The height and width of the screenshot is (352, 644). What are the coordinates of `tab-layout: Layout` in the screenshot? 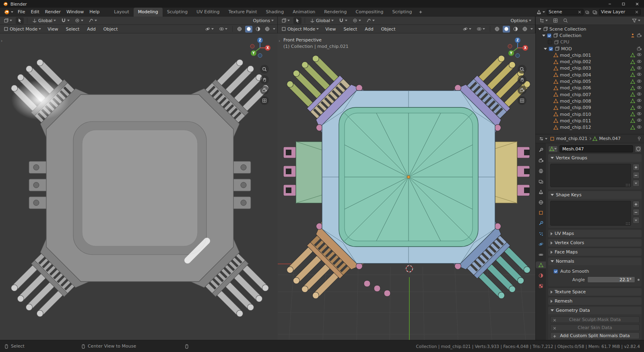 It's located at (122, 12).